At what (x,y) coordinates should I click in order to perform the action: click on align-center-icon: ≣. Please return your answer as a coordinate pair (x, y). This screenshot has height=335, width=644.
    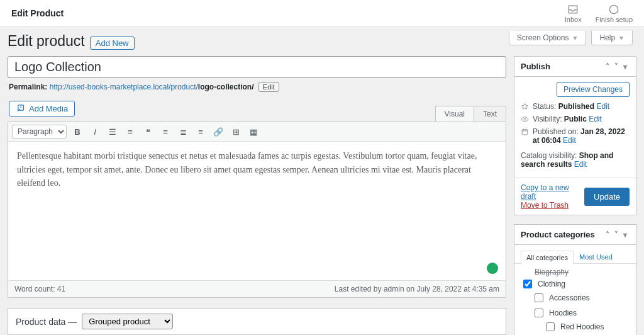
    Looking at the image, I should click on (183, 132).